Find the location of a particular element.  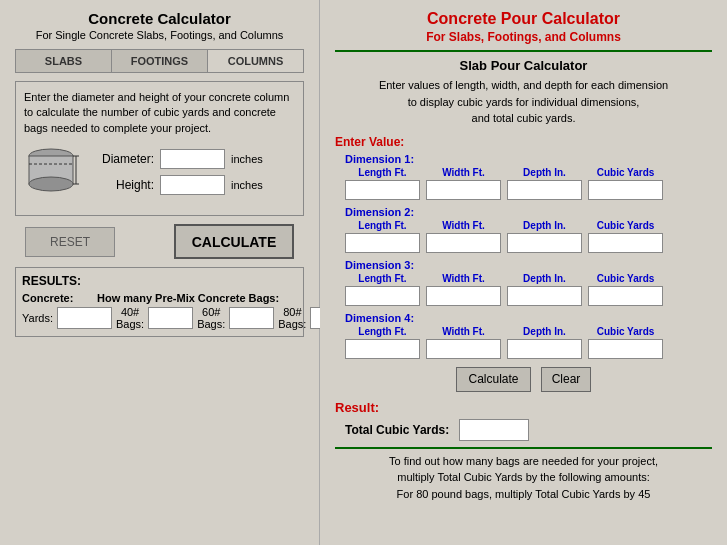

bag60-label: 60# Bags: is located at coordinates (211, 318).